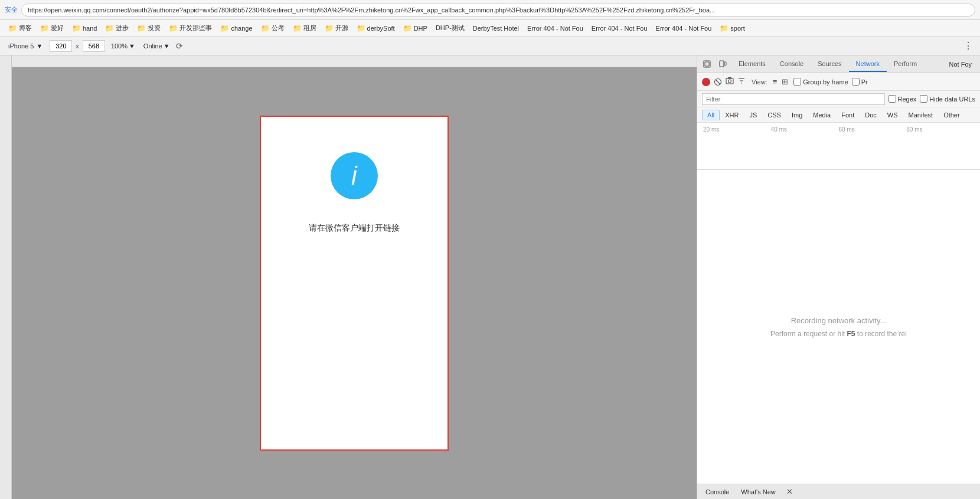  I want to click on filter-input, so click(793, 99).